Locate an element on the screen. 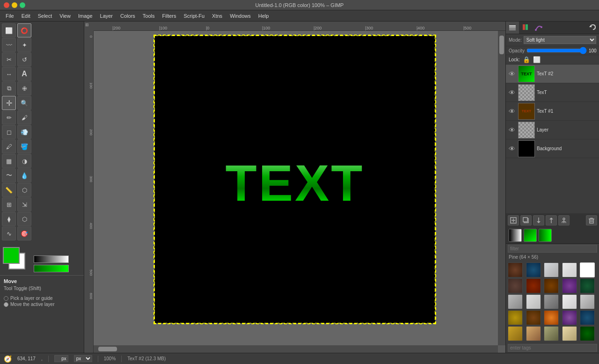 The width and height of the screenshot is (599, 364). tab-layers is located at coordinates (512, 28).